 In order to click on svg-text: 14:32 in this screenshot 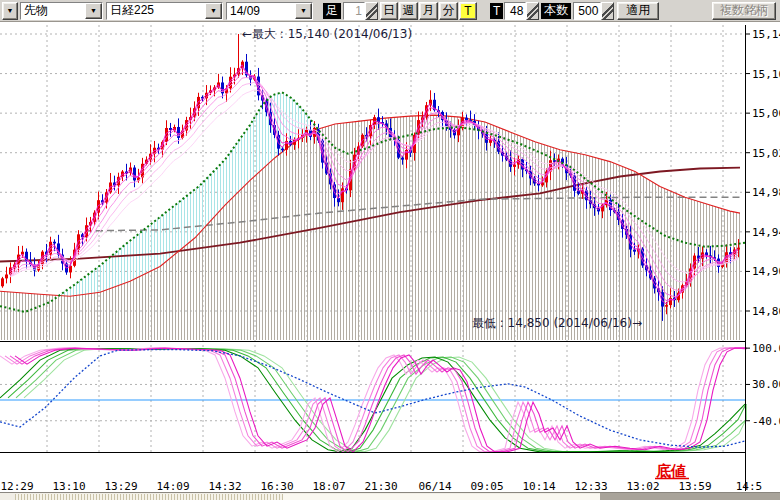, I will do `click(224, 486)`.